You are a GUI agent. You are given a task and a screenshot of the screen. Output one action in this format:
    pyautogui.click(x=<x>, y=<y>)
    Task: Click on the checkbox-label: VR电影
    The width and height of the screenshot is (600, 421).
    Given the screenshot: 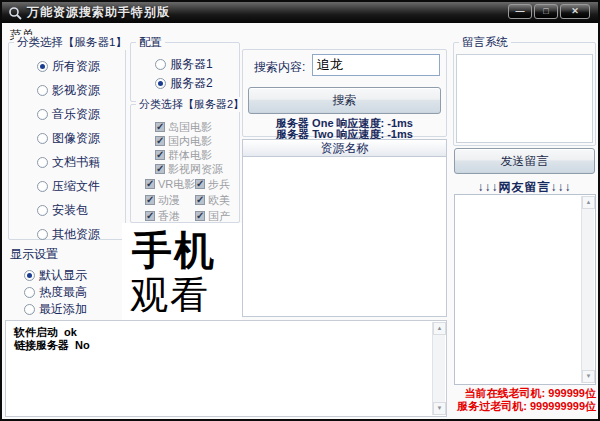 What is the action you would take?
    pyautogui.click(x=176, y=184)
    